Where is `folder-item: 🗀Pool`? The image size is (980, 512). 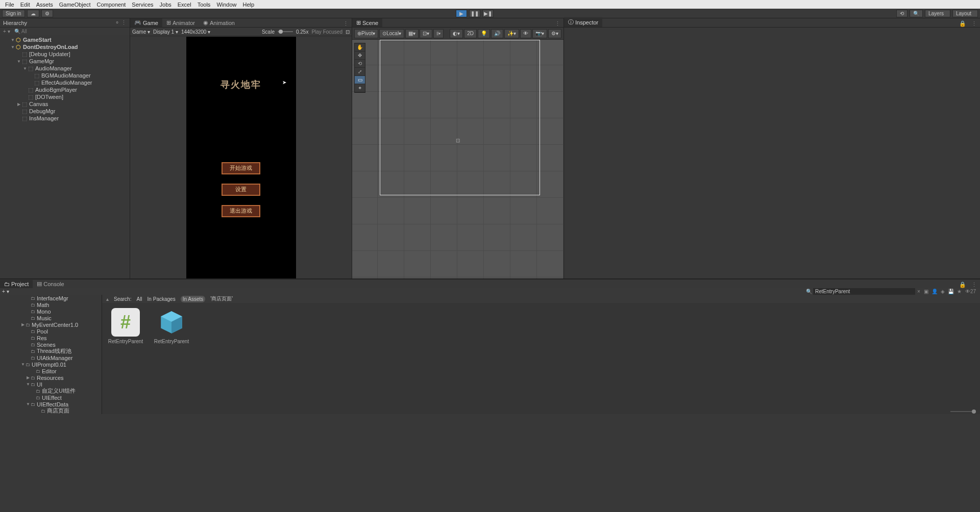
folder-item: 🗀Pool is located at coordinates (51, 331).